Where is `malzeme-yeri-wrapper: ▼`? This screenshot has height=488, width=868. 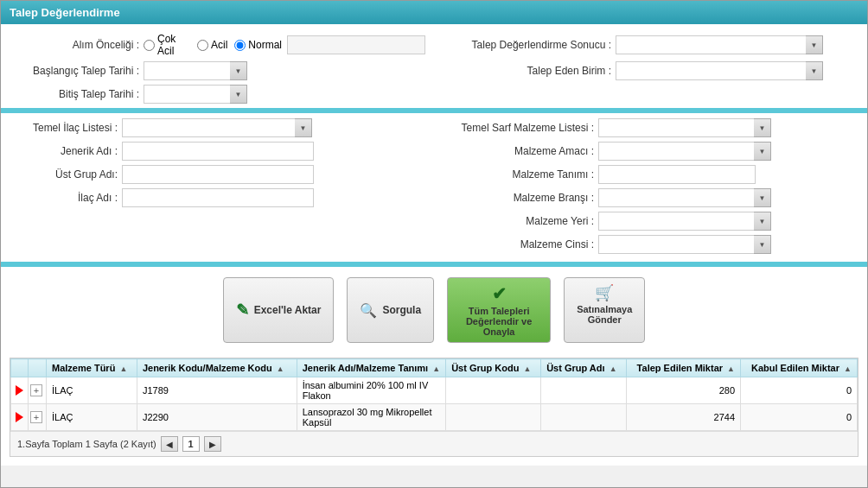
malzeme-yeri-wrapper: ▼ is located at coordinates (685, 221).